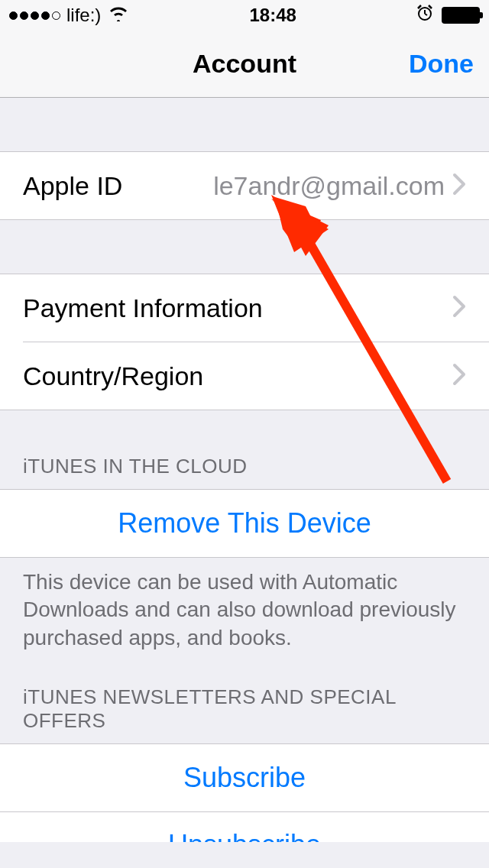  I want to click on payment-label: Payment Information, so click(143, 309).